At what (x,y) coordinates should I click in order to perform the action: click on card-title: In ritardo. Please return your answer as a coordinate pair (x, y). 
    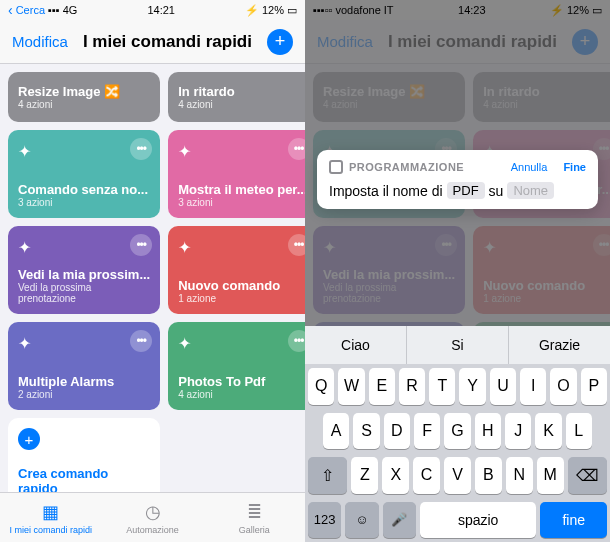
    Looking at the image, I should click on (242, 92).